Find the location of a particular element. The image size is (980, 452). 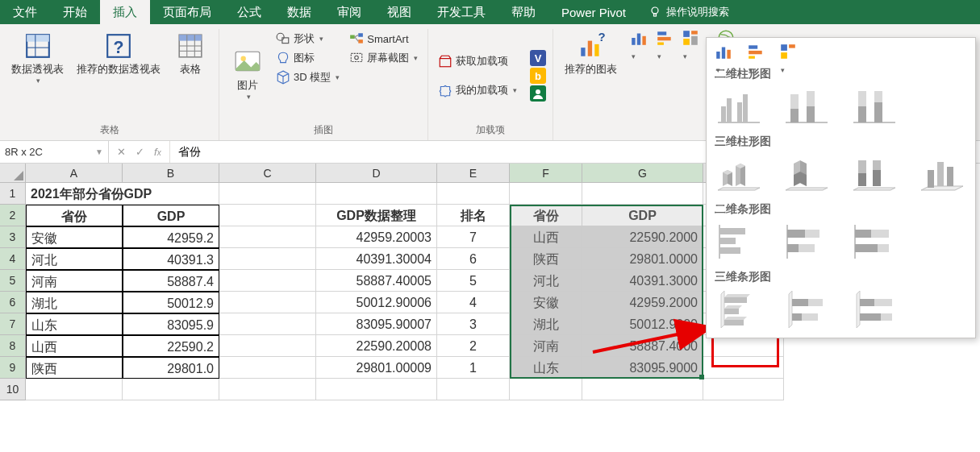

cell: 83095.9 is located at coordinates (171, 324).